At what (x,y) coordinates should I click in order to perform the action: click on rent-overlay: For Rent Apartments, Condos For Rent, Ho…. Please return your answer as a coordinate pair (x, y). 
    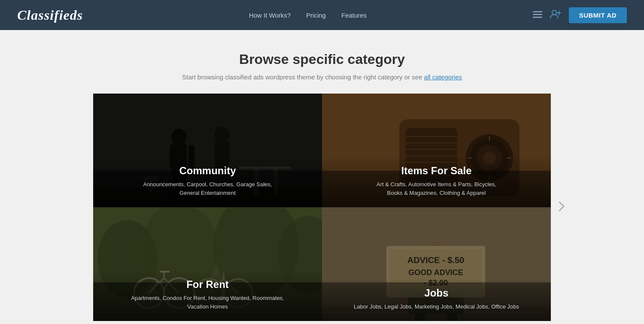
    Looking at the image, I should click on (208, 295).